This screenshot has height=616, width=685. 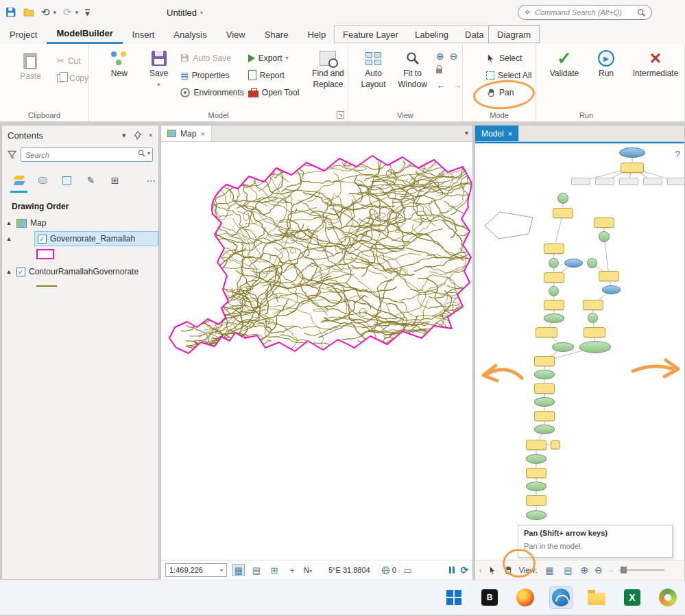 What do you see at coordinates (287, 58) in the screenshot?
I see `export-chevron-icon: ▾` at bounding box center [287, 58].